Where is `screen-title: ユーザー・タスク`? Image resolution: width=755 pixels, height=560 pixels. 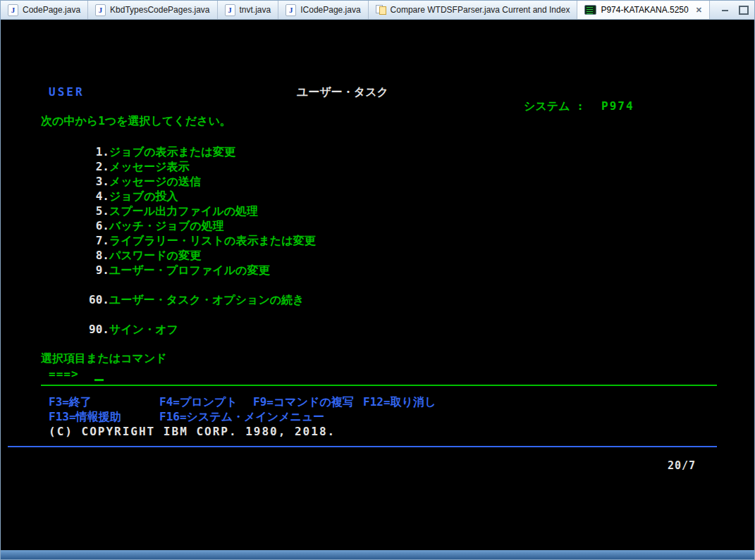
screen-title: ユーザー・タスク is located at coordinates (343, 92).